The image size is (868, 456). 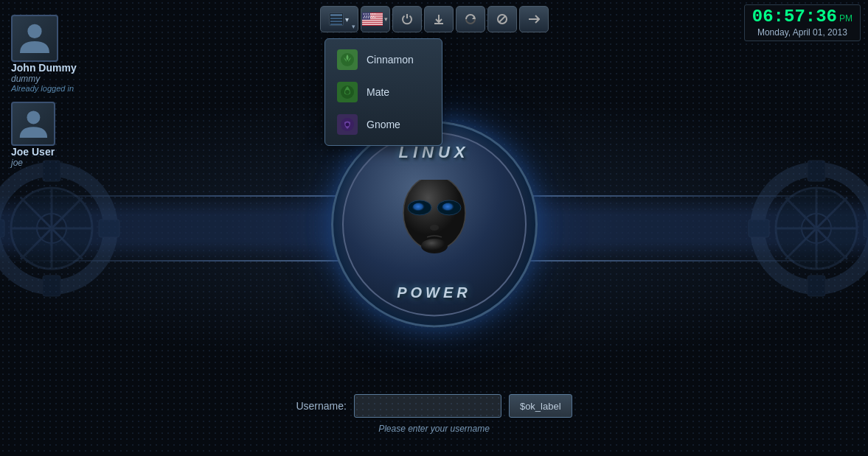 What do you see at coordinates (471, 19) in the screenshot?
I see `refresh-button` at bounding box center [471, 19].